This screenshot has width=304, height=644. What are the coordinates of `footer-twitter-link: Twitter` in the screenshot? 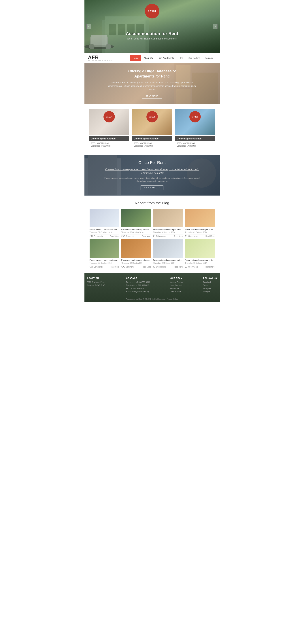 It's located at (210, 286).